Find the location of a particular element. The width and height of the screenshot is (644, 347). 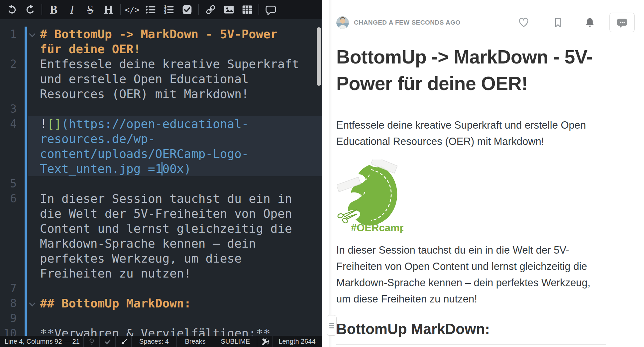

heading-button: H is located at coordinates (108, 10).